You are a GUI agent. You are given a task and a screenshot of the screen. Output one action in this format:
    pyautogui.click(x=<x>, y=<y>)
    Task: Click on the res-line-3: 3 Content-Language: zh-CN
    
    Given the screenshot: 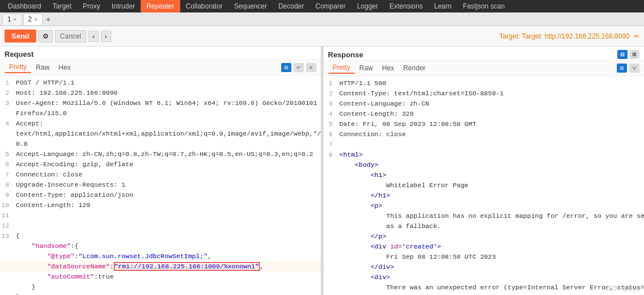 What is the action you would take?
    pyautogui.click(x=484, y=104)
    